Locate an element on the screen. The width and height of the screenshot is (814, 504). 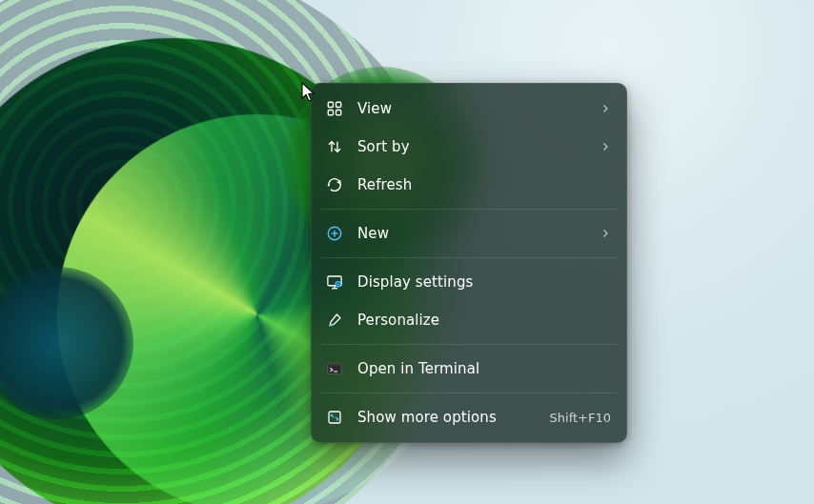
menu-item-refresh: Refresh is located at coordinates (469, 185).